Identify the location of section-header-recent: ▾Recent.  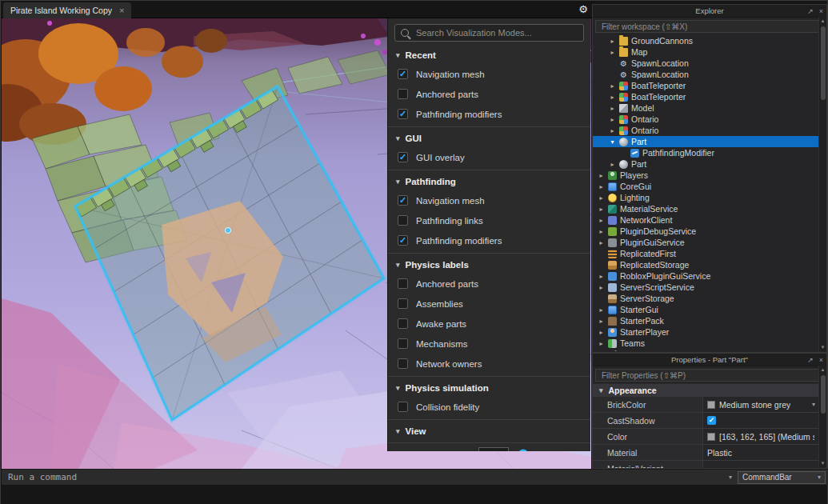
(490, 55).